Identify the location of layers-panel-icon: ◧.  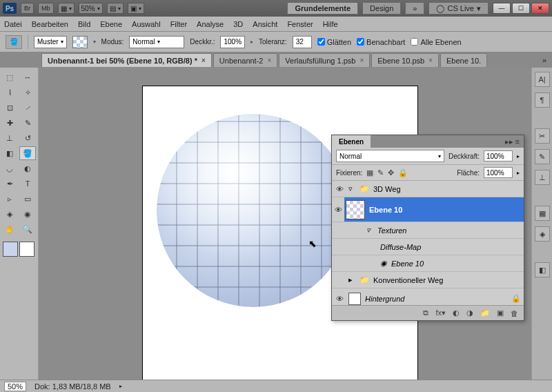
(542, 270).